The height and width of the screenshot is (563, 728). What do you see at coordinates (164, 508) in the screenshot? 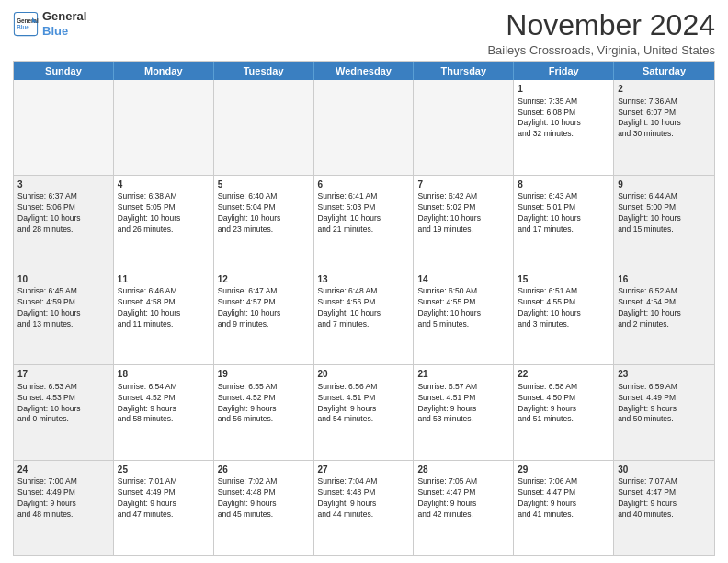
I see `calendar-cell: 25Sunrise: 7:01 AMSunset: 4:49 PMDayligh…` at bounding box center [164, 508].